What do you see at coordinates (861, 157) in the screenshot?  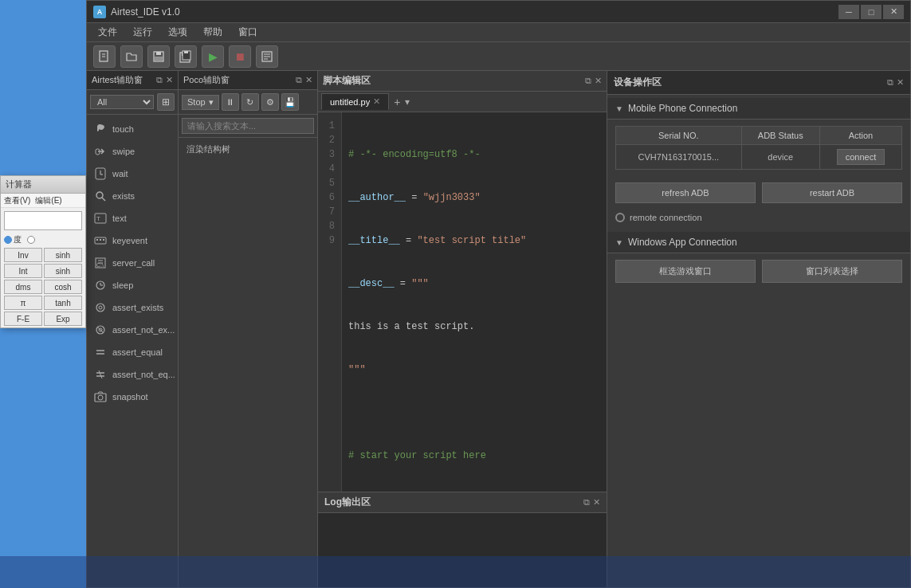 I see `connect-device-button: connect` at bounding box center [861, 157].